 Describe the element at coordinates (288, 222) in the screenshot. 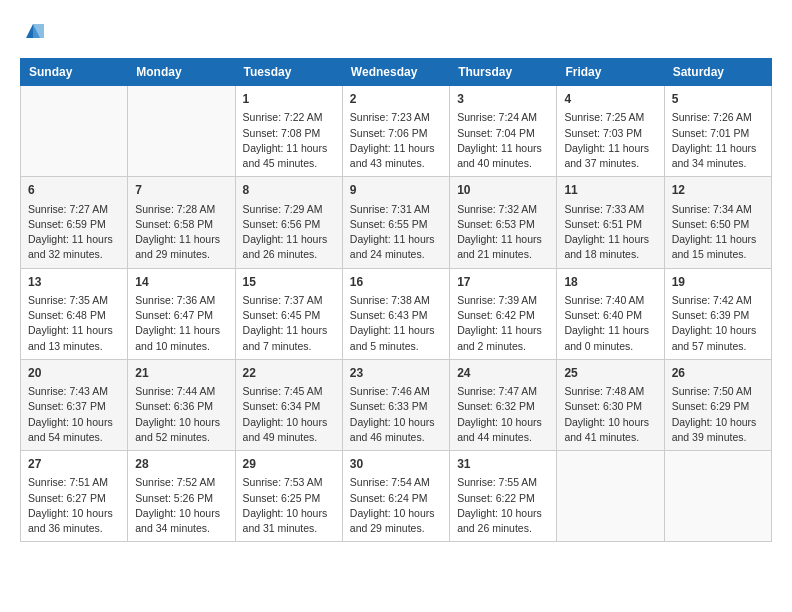

I see `calendar-cell: 8Sunrise: 7:29 AM Sunset: 6:56 PM Daylig…` at that location.